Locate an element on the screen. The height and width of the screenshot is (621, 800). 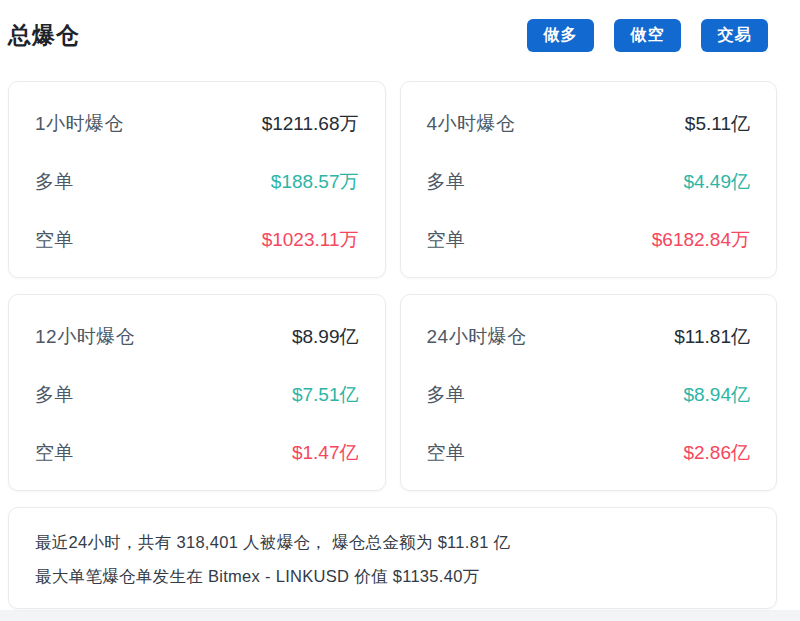
card-1h-liquidation: 1小时爆仓 $1211.68万 多单 $188.57万 空单 $1023.11万 is located at coordinates (197, 180).